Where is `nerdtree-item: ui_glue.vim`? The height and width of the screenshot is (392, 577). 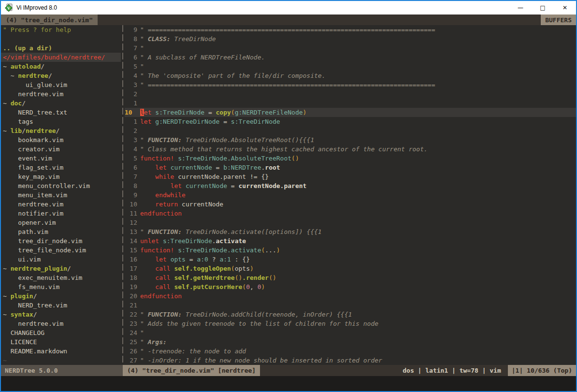
nerdtree-item: ui_glue.vim is located at coordinates (61, 85).